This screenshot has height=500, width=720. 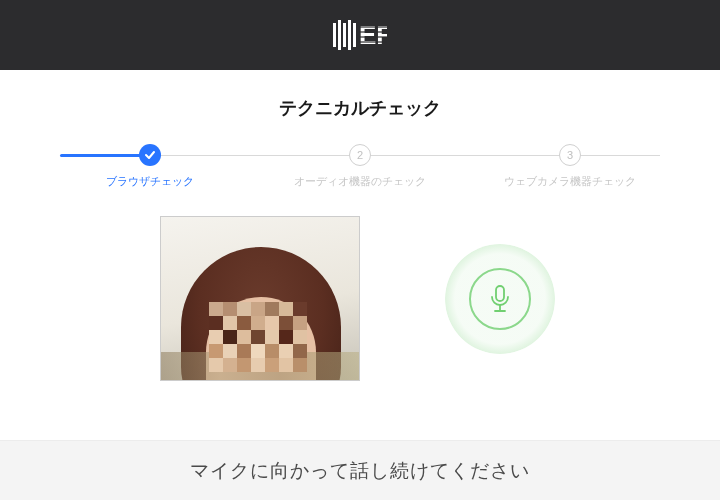 I want to click on page-title: テクニカルチェック, so click(x=360, y=108).